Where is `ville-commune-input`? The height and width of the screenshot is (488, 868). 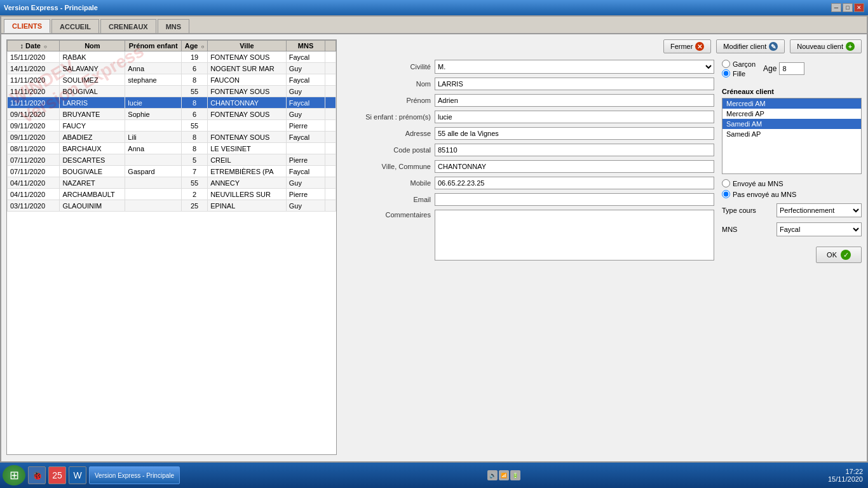 ville-commune-input is located at coordinates (574, 166).